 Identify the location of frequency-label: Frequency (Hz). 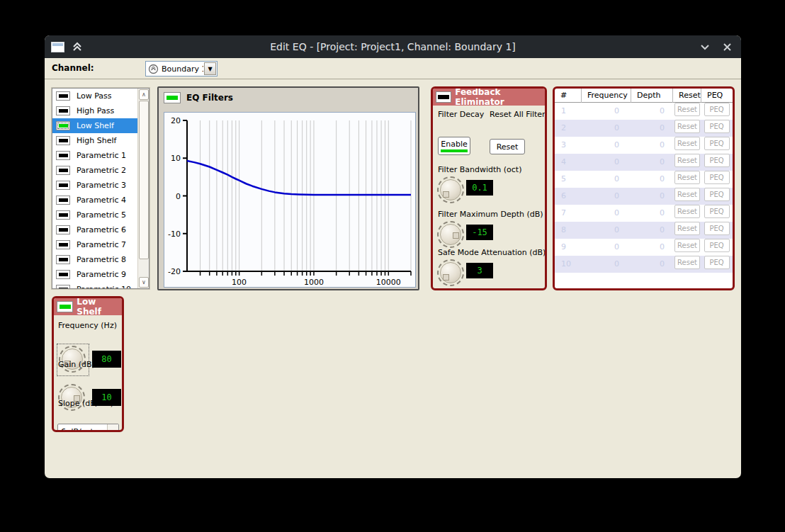
(88, 326).